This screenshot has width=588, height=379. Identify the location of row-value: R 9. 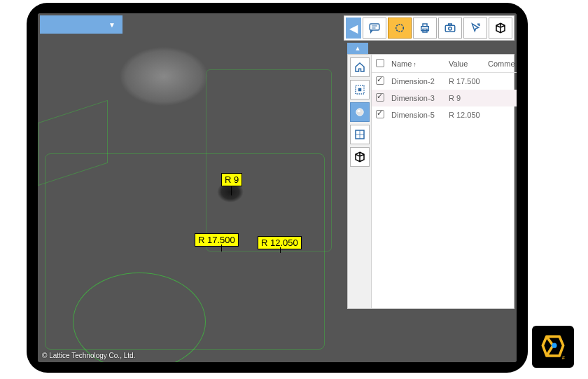
(465, 98).